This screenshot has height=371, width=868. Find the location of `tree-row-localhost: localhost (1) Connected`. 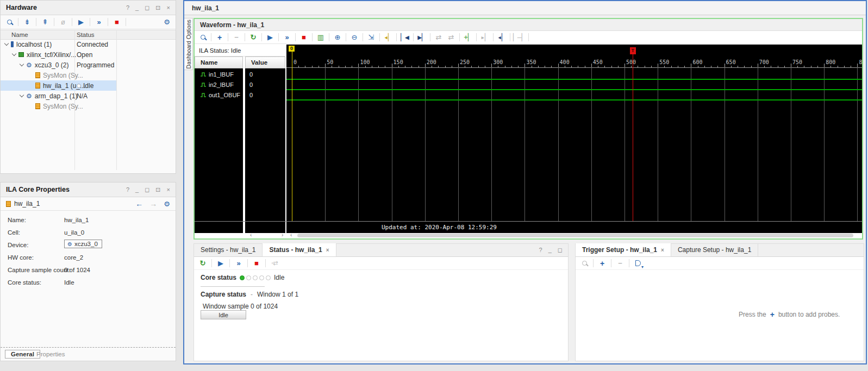

tree-row-localhost: localhost (1) Connected is located at coordinates (59, 45).